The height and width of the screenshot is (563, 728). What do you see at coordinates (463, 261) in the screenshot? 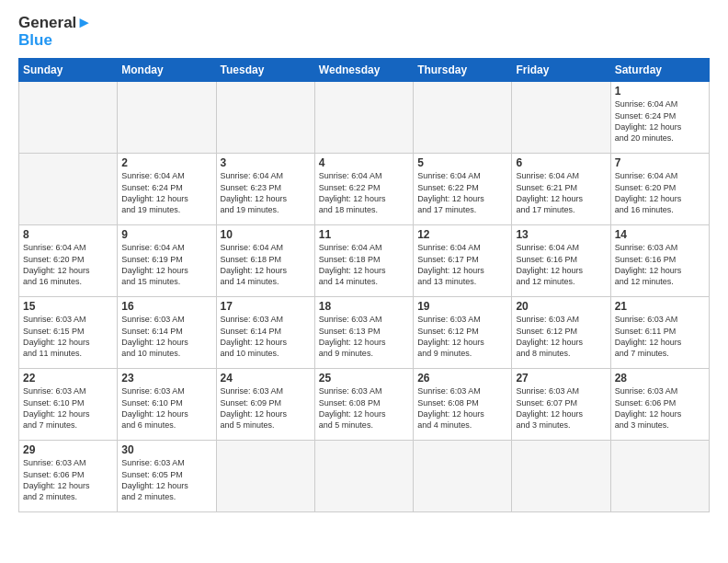
I see `calendar-cell: 12Sunrise: 6:04 AM Sunset: 6:17 PM Dayli…` at bounding box center [463, 261].